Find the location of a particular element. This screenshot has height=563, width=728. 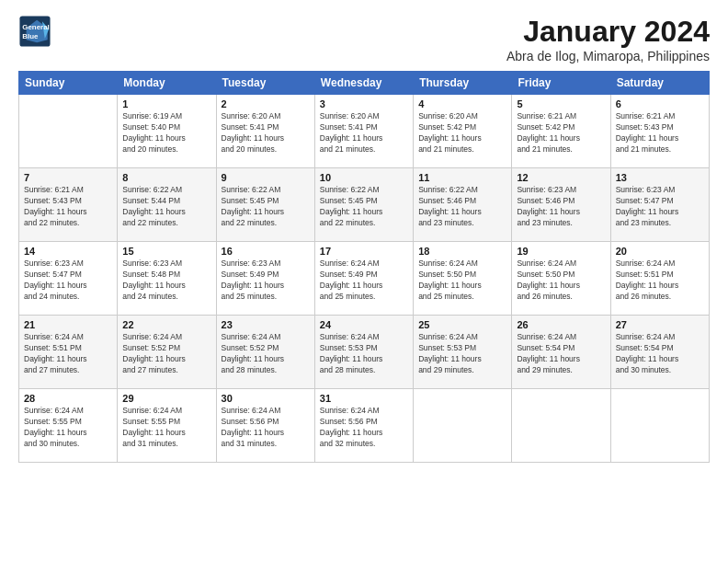

week-row-4: 21Sunrise: 6:24 AM Sunset: 5:51 PM Dayli… is located at coordinates (364, 352).